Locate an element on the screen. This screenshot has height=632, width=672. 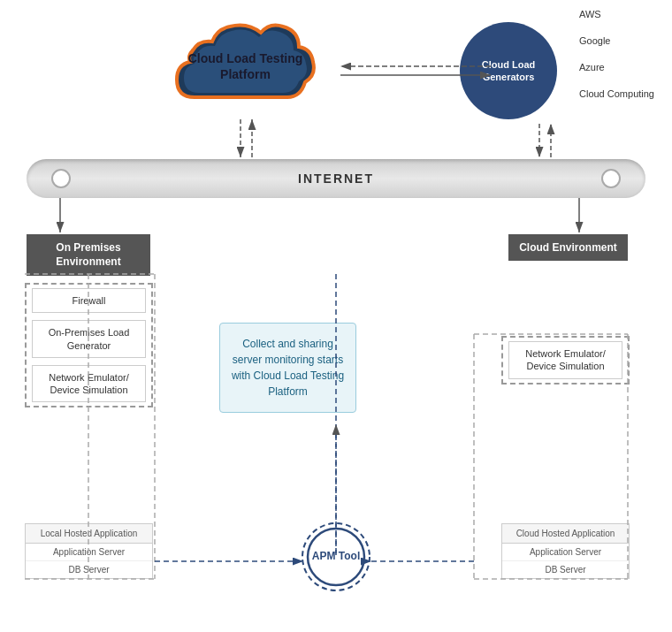
on-premises-load-generator-box: On-Premises Load Generator is located at coordinates (88, 339).